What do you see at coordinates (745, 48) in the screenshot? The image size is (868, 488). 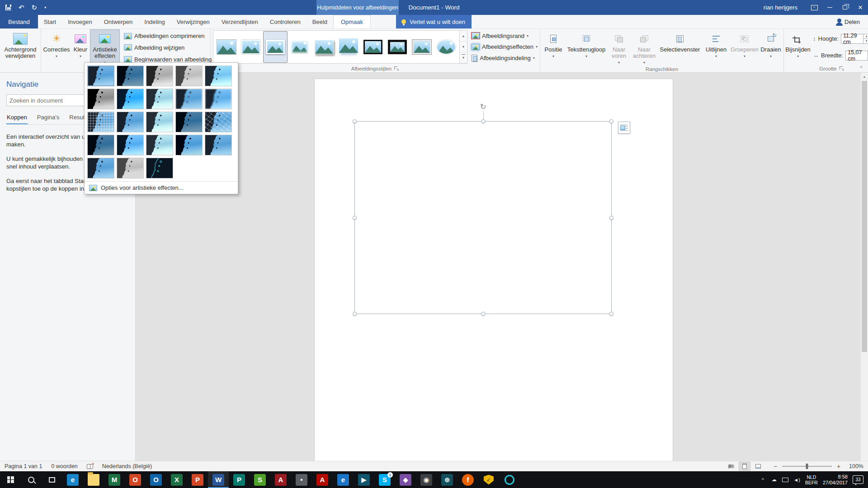 I see `group-objects-button: Groeperen ▾` at bounding box center [745, 48].